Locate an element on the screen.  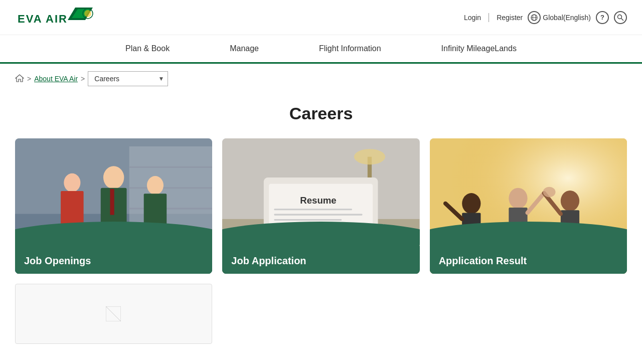
nav-manage: Manage is located at coordinates (244, 49).